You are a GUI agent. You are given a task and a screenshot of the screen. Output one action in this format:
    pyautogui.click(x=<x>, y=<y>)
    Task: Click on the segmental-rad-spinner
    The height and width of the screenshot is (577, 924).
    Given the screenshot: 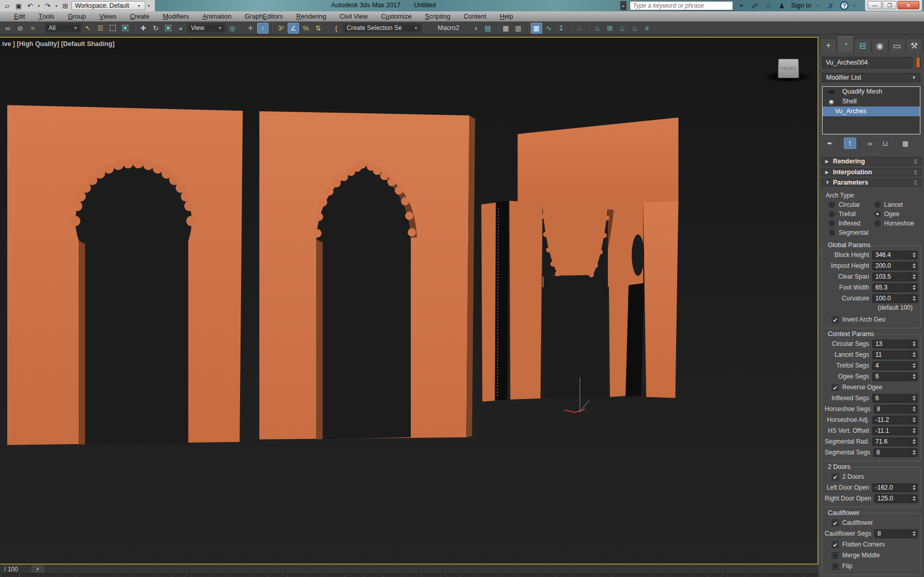 What is the action you would take?
    pyautogui.click(x=914, y=442)
    